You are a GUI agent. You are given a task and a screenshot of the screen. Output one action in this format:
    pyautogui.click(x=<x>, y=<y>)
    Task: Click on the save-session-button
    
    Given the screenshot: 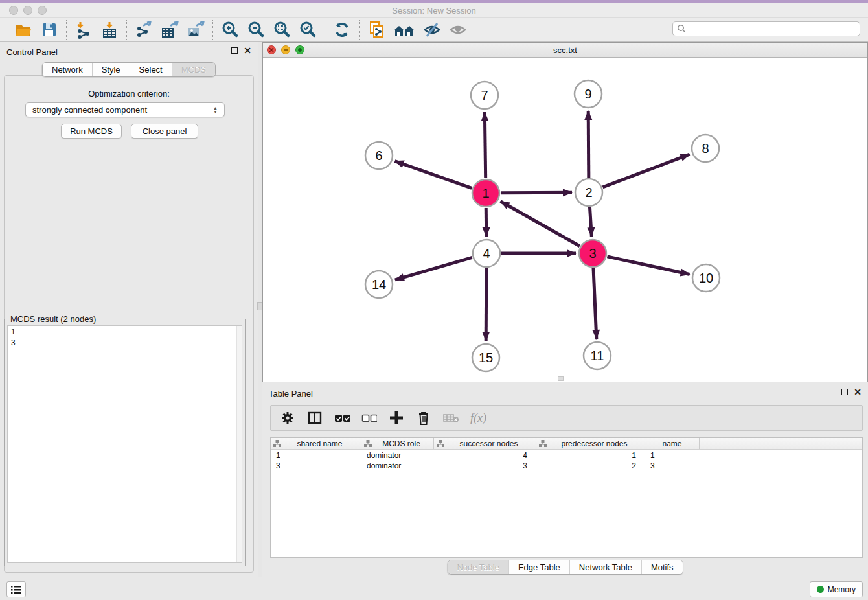 What is the action you would take?
    pyautogui.click(x=49, y=30)
    